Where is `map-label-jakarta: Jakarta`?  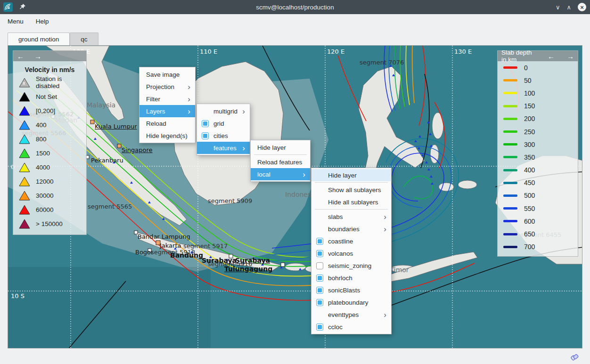 map-label-jakarta: Jakarta is located at coordinates (171, 246).